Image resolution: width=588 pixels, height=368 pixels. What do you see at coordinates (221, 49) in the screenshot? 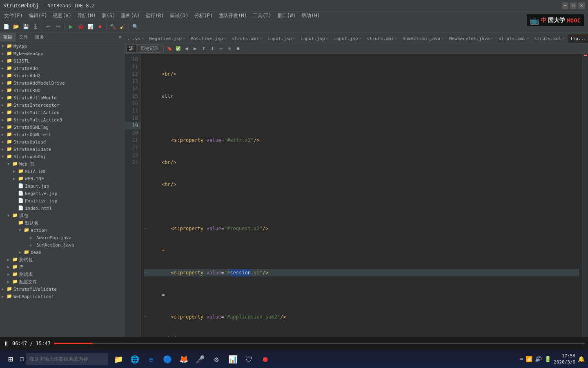
I see `toggle-diff-button: ⇔` at bounding box center [221, 49].